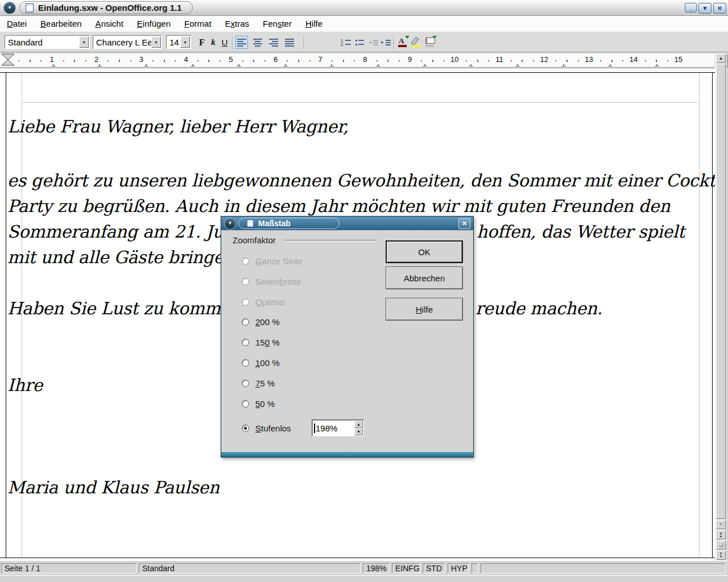 Image resolution: width=728 pixels, height=582 pixels. I want to click on status-page-style: Standard, so click(250, 568).